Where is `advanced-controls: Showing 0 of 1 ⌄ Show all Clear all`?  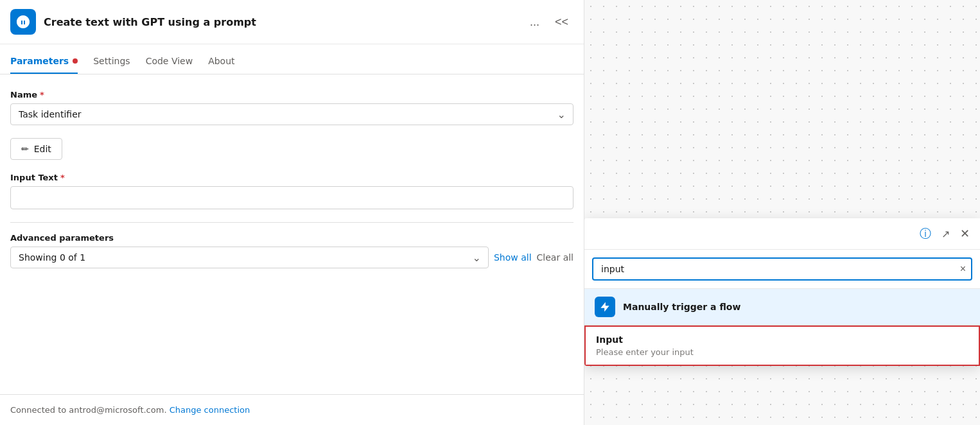 advanced-controls: Showing 0 of 1 ⌄ Show all Clear all is located at coordinates (292, 257).